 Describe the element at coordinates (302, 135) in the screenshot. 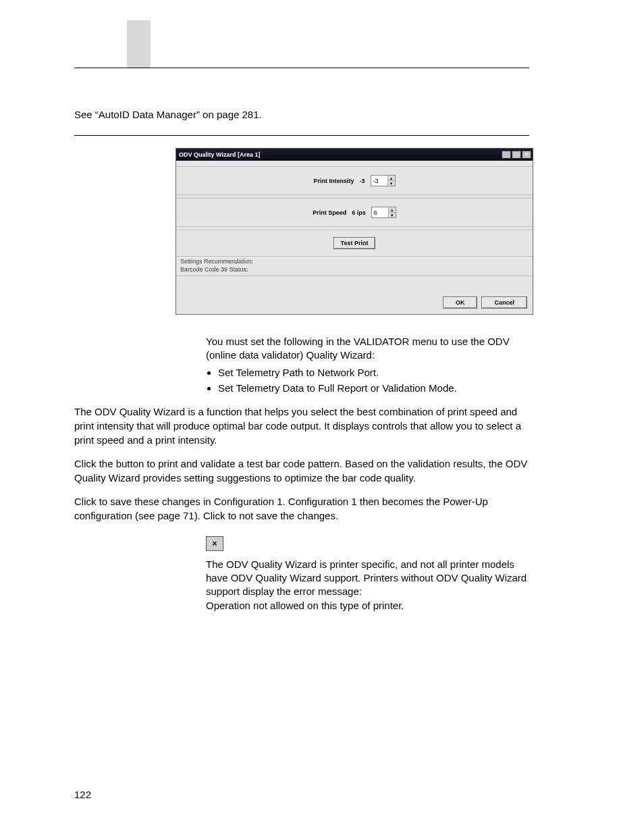

I see `section-rule` at that location.